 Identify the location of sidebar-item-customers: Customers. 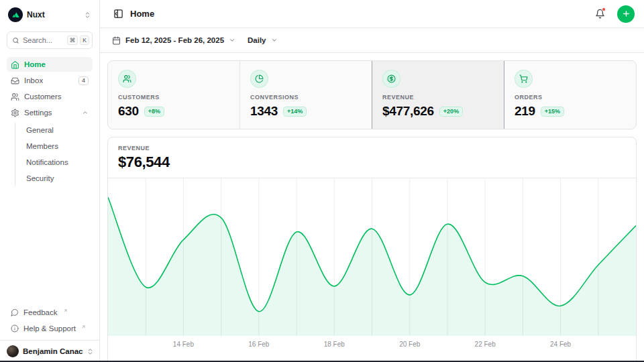
(50, 97).